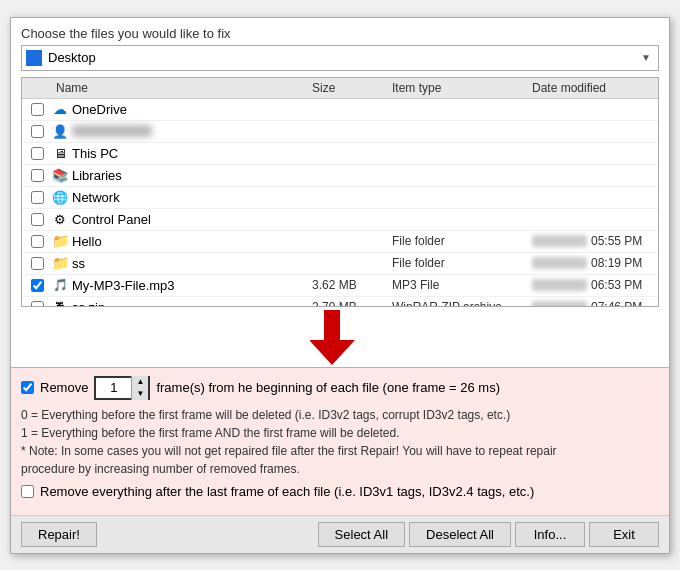 This screenshot has width=680, height=570. I want to click on pc-icon: 🖥, so click(60, 153).